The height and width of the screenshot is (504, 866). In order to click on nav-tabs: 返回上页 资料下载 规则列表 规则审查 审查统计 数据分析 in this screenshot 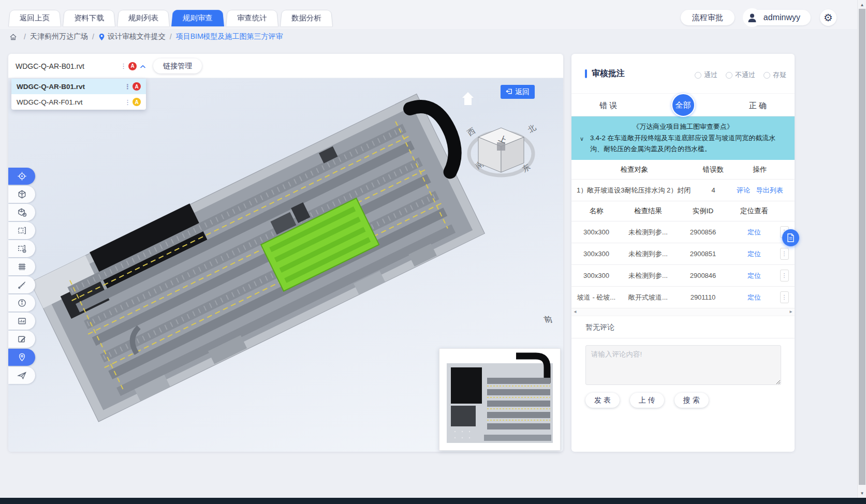, I will do `click(171, 18)`.